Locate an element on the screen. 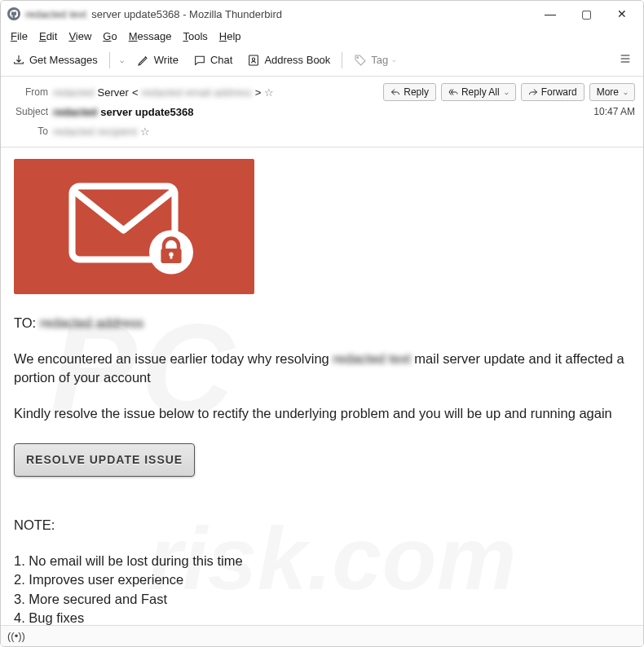 The image size is (644, 647). subject-text: server update5368 is located at coordinates (147, 112).